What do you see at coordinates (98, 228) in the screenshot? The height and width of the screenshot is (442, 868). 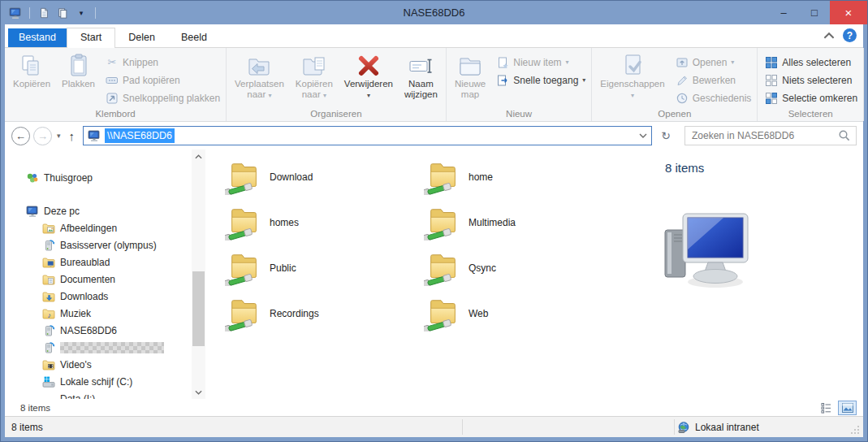 I see `sidebar-item: Afbeeldingen` at bounding box center [98, 228].